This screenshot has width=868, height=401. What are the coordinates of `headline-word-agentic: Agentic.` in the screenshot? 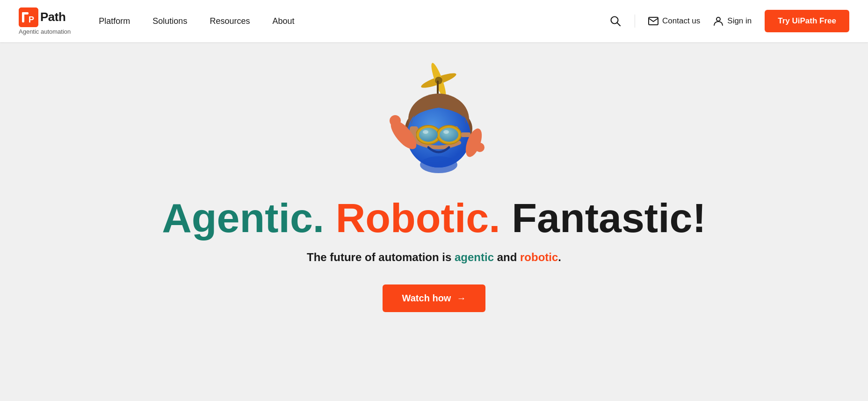 It's located at (243, 218).